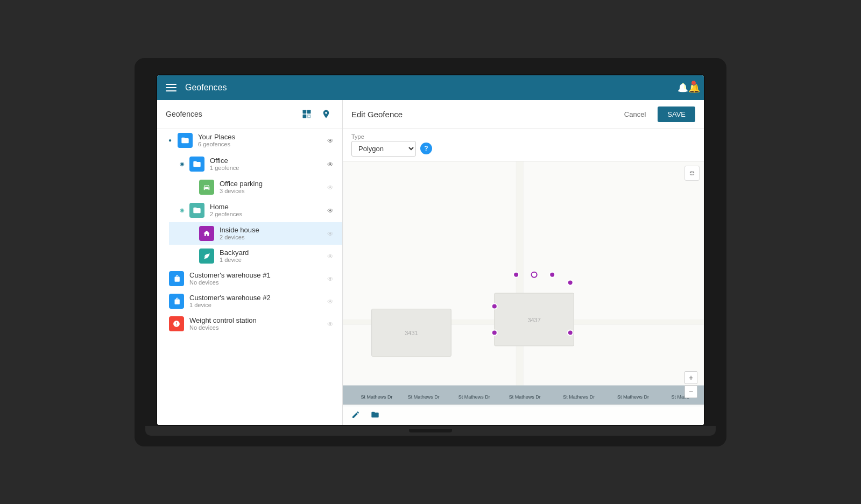 Image resolution: width=861 pixels, height=504 pixels. What do you see at coordinates (250, 233) in the screenshot?
I see `home-group: ◉ Home 2 geofences` at bounding box center [250, 233].